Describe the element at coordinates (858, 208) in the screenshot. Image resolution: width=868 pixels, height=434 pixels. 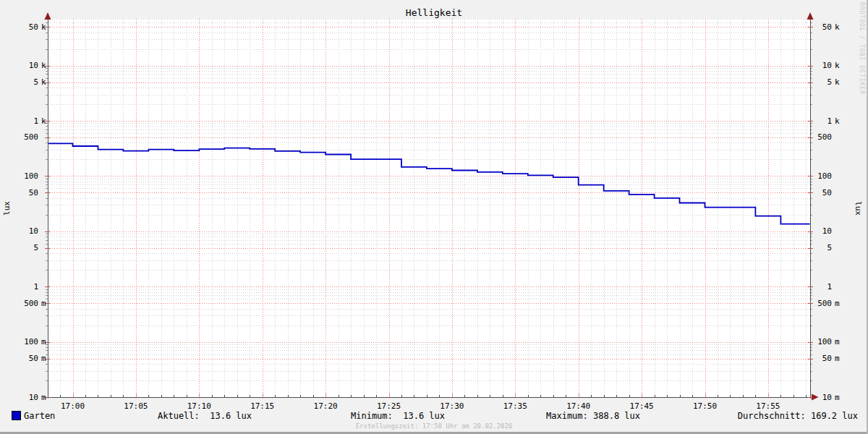
I see `y-axis-unit-right: lux` at that location.